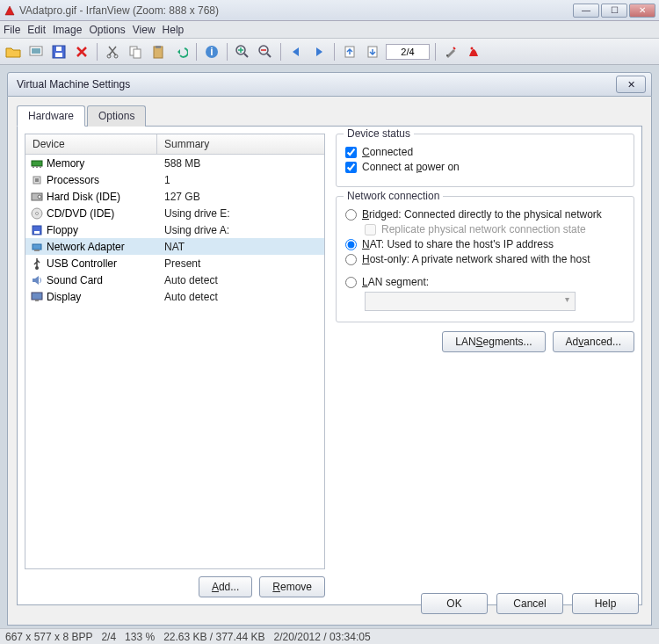 The width and height of the screenshot is (659, 644). Describe the element at coordinates (292, 587) in the screenshot. I see `remove-button: Remove` at that location.